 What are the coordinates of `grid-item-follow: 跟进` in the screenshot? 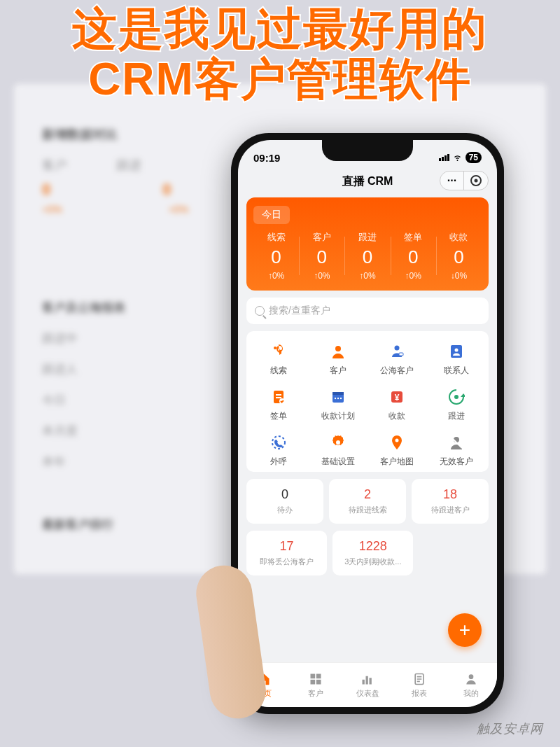 It's located at (456, 405).